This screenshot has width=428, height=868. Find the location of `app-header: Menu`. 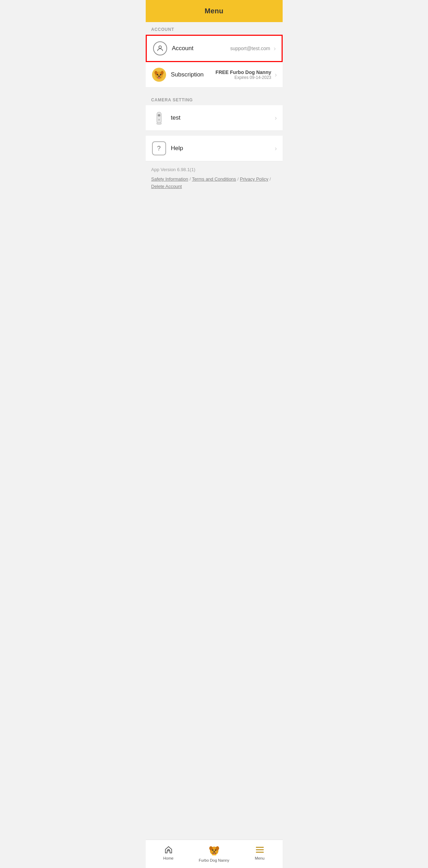

app-header: Menu is located at coordinates (214, 11).